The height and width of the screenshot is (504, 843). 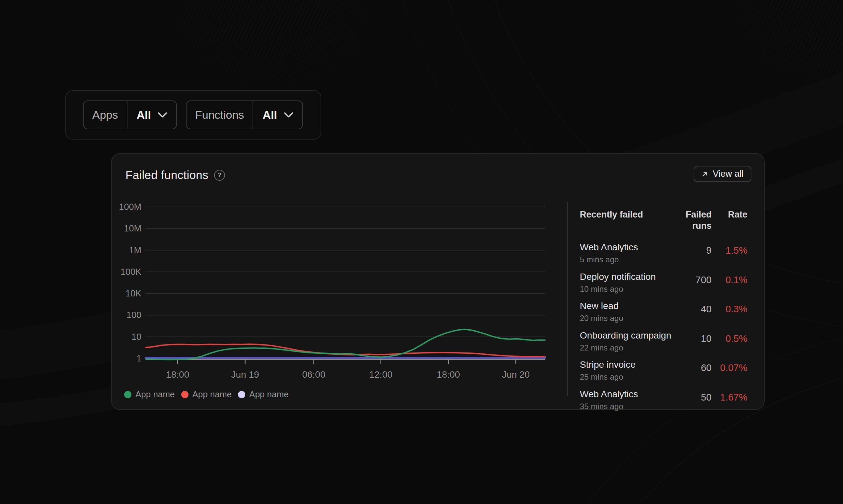 I want to click on y-axis-tick-label: 1M, so click(x=126, y=250).